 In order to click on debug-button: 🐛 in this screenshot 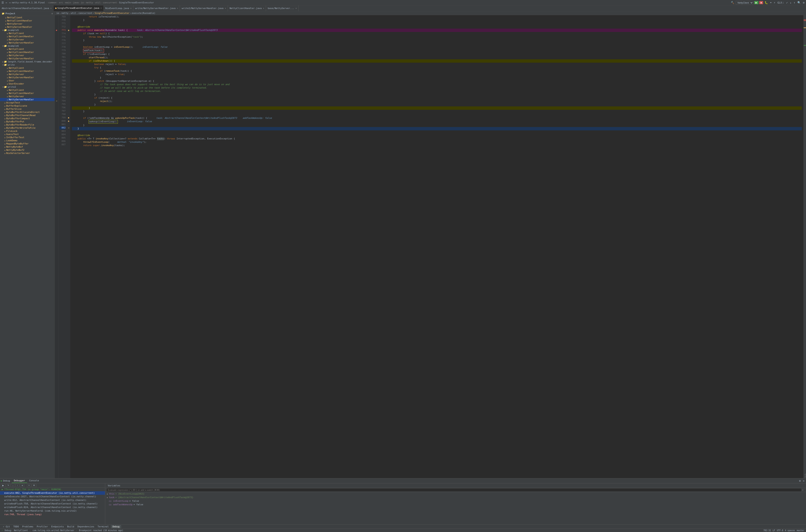, I will do `click(766, 3)`.